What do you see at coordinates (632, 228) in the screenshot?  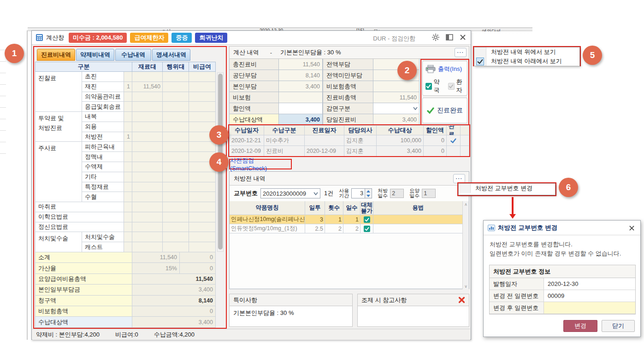 I see `dialog-close-icon` at bounding box center [632, 228].